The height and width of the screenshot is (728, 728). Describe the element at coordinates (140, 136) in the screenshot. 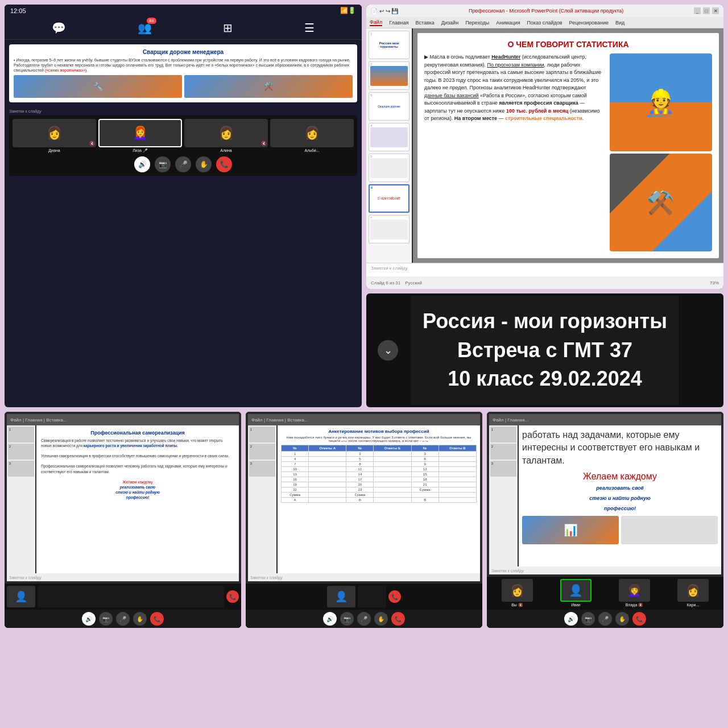

I see `participant-liza: 👩‍🦰 Лиза 🎤` at that location.